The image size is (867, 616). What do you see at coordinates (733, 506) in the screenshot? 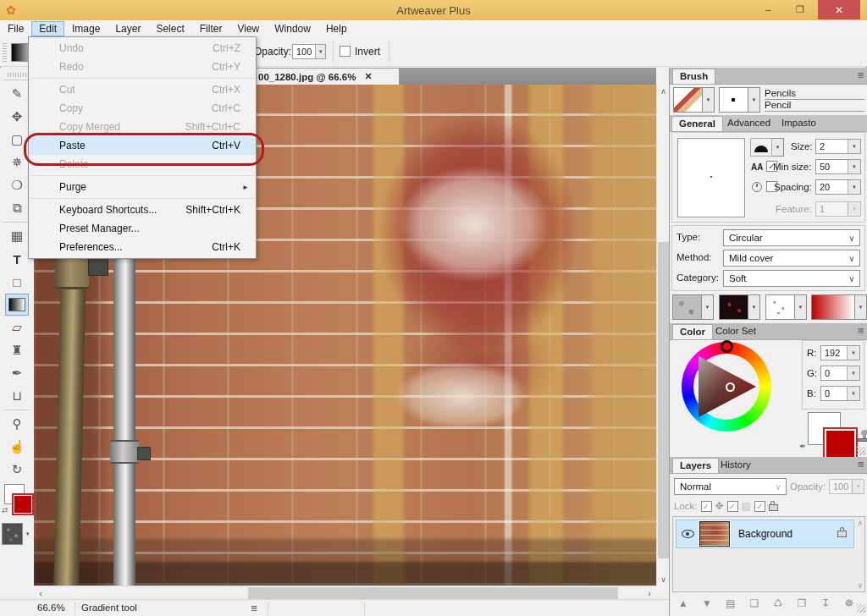
I see `lock-transparency-checkbox: ✓` at bounding box center [733, 506].